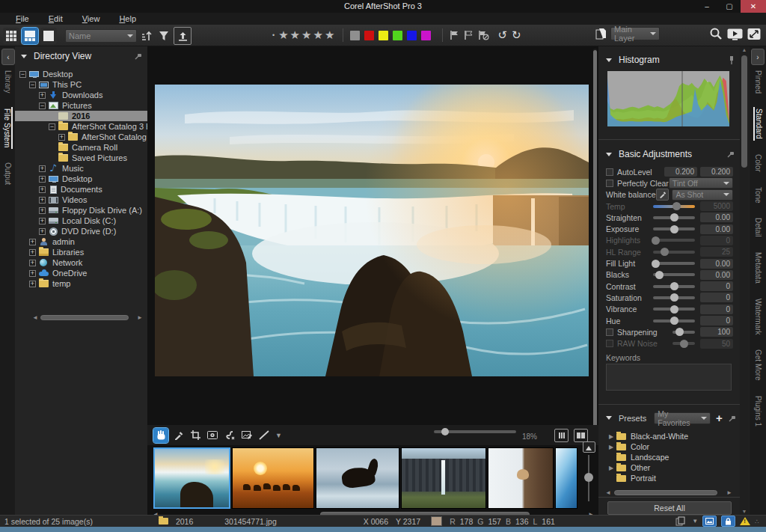  I want to click on white-balance-dropper-button, so click(663, 195).